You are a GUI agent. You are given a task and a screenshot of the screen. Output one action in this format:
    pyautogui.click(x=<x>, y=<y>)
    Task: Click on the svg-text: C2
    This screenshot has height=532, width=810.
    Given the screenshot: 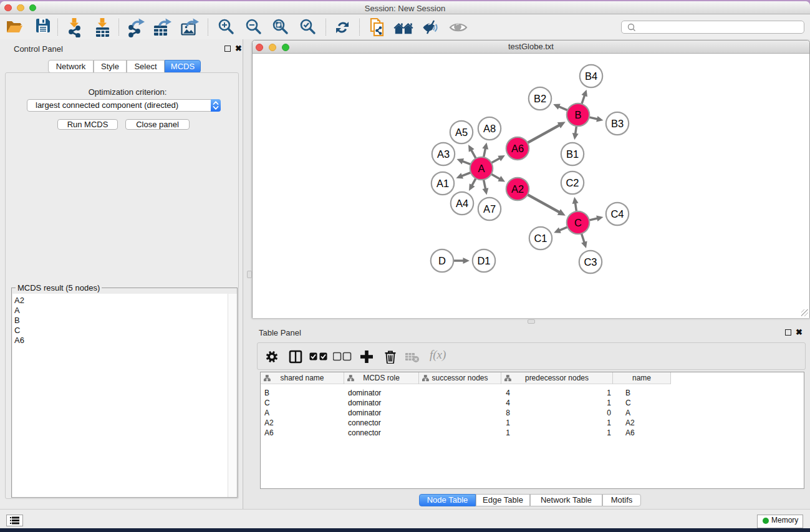 What is the action you would take?
    pyautogui.click(x=572, y=183)
    